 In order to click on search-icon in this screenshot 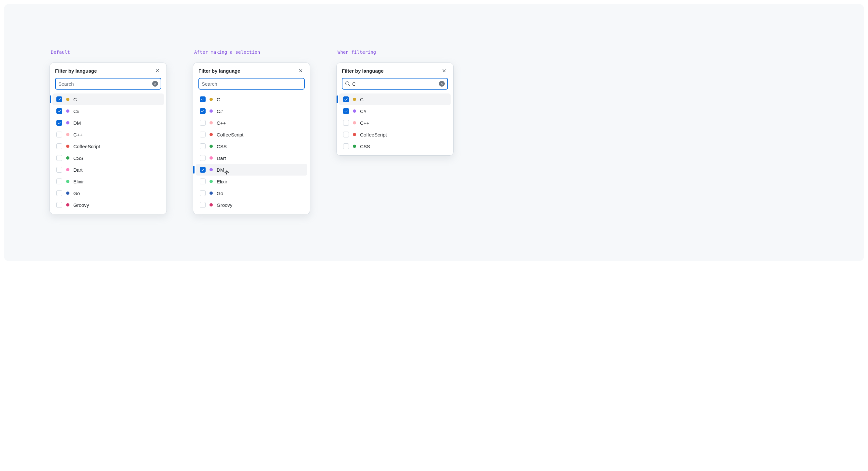, I will do `click(348, 84)`.